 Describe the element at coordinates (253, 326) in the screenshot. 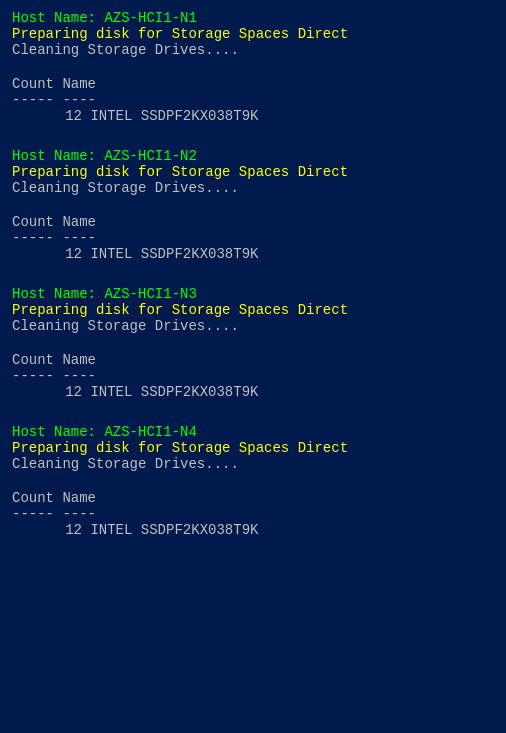

I see `cleaning-n3: Cleaning Storage Drives....` at that location.